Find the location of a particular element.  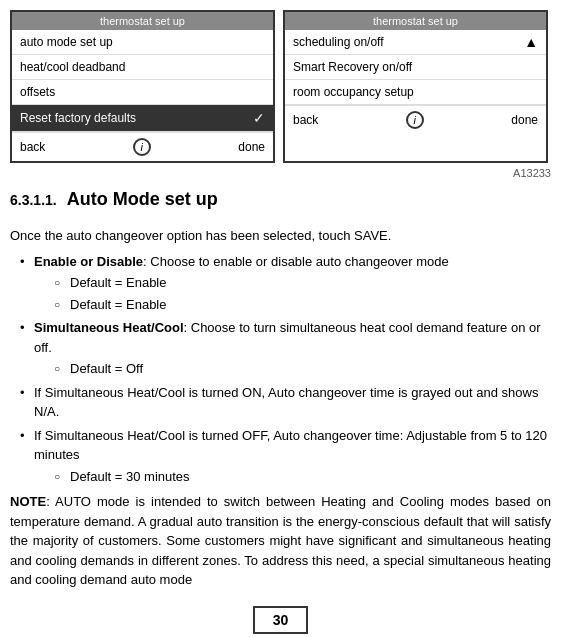

menu-item-reset: Reset factory defaults ✓ is located at coordinates (142, 118).